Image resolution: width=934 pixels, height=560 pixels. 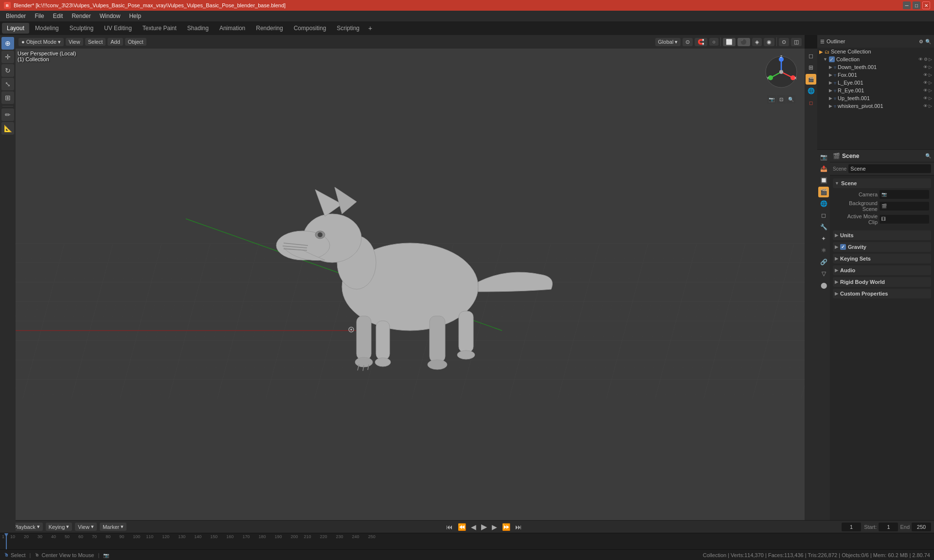 I want to click on tool-move: ✛, so click(x=8, y=57).